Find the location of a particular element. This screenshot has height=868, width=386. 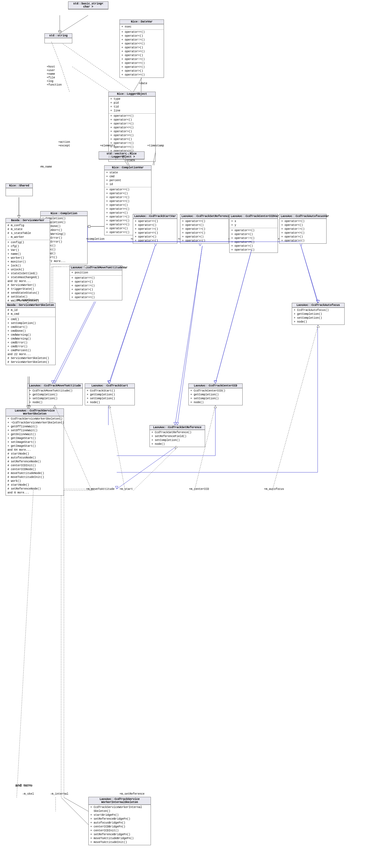

item: + centerCCDBridgeFn() is located at coordinates (119, 827).